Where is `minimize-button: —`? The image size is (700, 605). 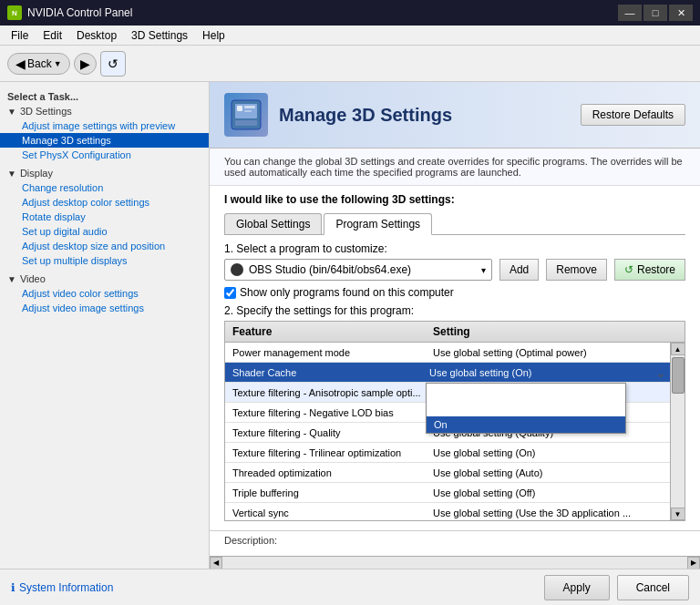 minimize-button: — is located at coordinates (630, 13).